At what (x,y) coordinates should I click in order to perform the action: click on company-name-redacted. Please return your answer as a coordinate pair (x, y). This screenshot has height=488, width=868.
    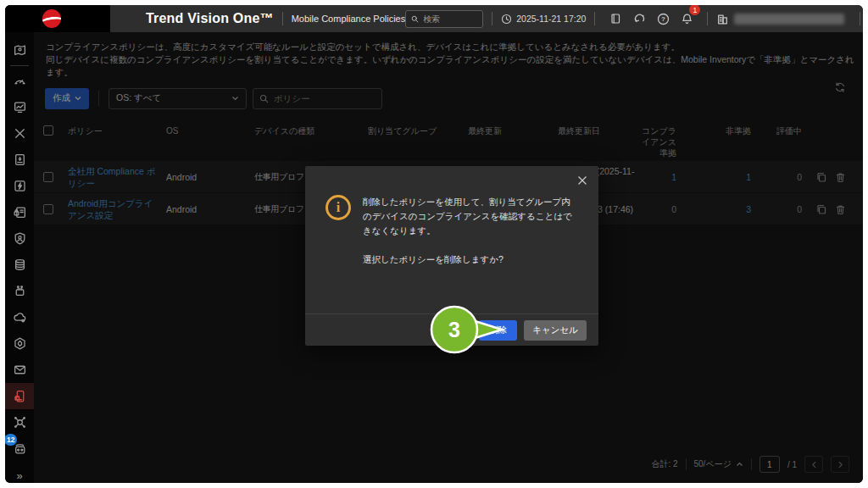
    Looking at the image, I should click on (789, 19).